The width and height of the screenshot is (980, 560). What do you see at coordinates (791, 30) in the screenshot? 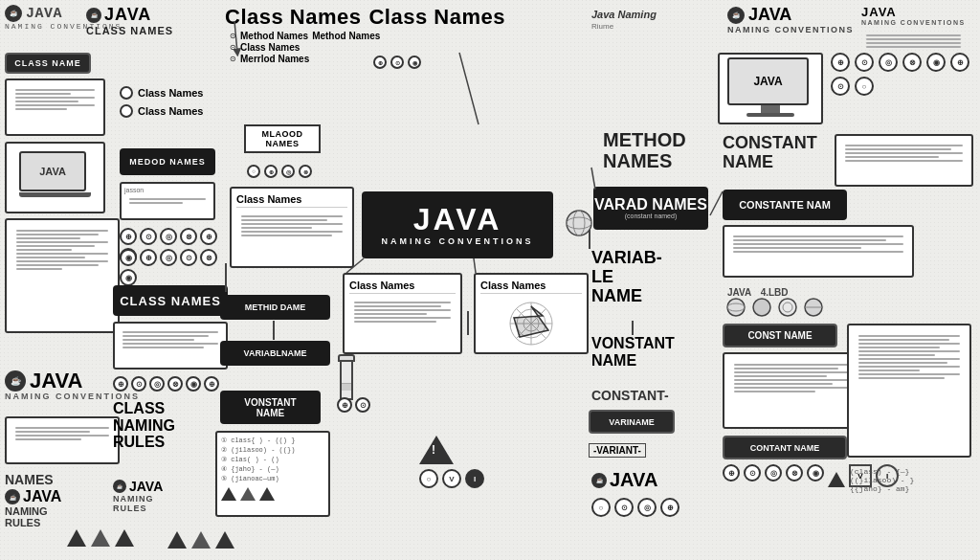
I see `naming-conv-tr: NAMING CONVENTIONS` at bounding box center [791, 30].